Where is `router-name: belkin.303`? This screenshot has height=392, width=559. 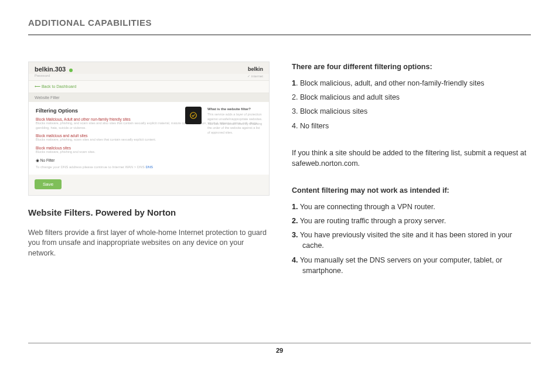 router-name: belkin.303 is located at coordinates (50, 69).